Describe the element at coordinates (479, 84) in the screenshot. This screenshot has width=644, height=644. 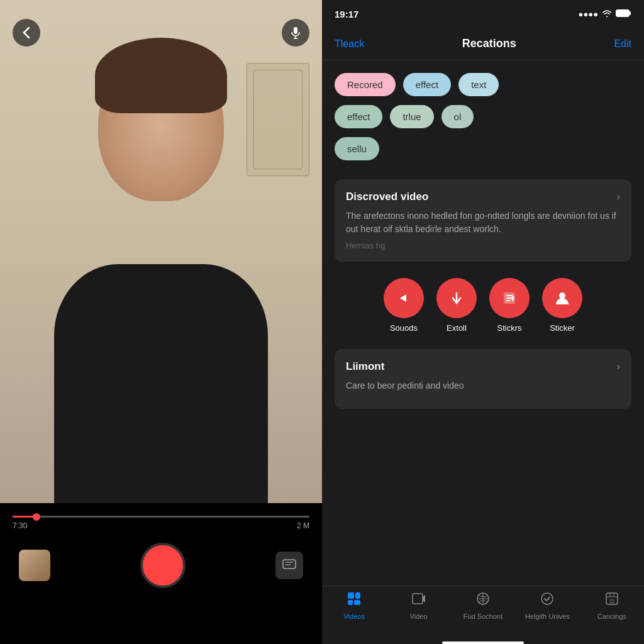
I see `tag-text: text` at that location.